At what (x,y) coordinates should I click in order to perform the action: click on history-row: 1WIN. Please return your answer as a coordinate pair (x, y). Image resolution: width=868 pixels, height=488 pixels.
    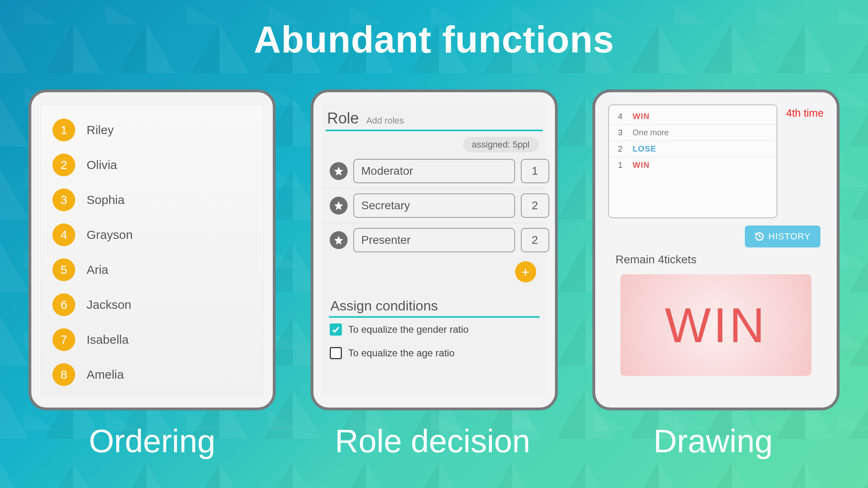
    Looking at the image, I should click on (693, 165).